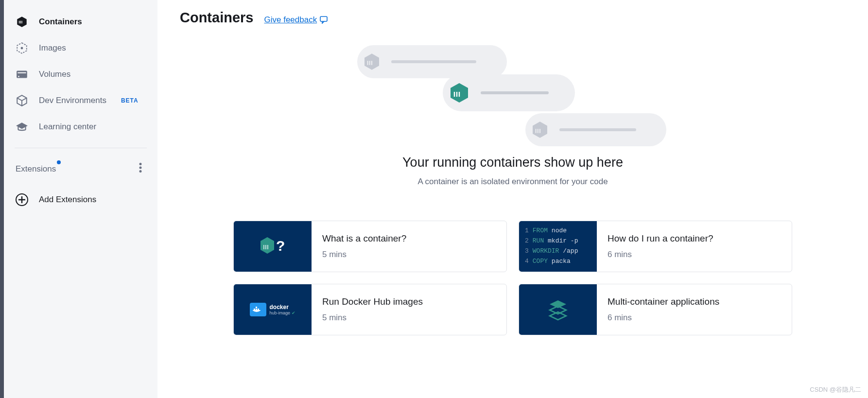 Image resolution: width=868 pixels, height=398 pixels. Describe the element at coordinates (660, 239) in the screenshot. I see `card-title: How do I run a container?` at that location.